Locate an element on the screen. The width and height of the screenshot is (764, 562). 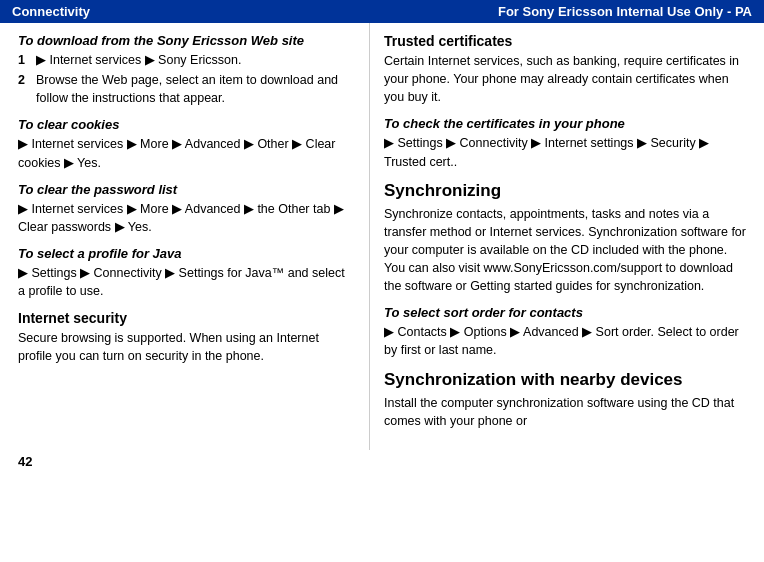
header: Connectivity For Sony Ericsson Internal … is located at coordinates (382, 12).